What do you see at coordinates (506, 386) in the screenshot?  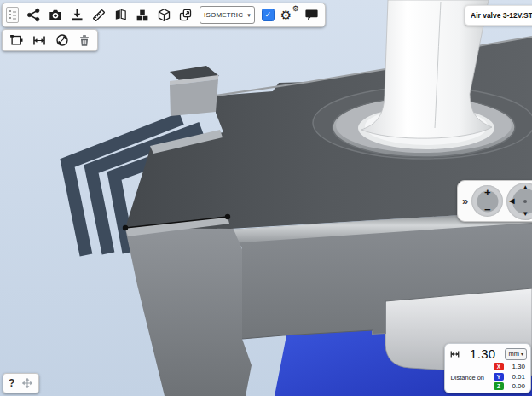 I see `axis-row-z: Z 0.00` at bounding box center [506, 386].